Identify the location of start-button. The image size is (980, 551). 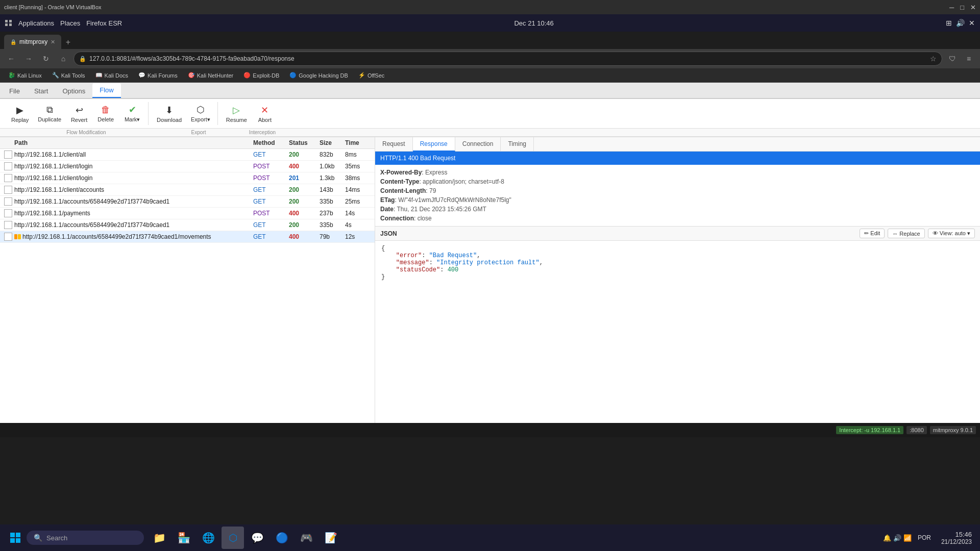
(15, 538).